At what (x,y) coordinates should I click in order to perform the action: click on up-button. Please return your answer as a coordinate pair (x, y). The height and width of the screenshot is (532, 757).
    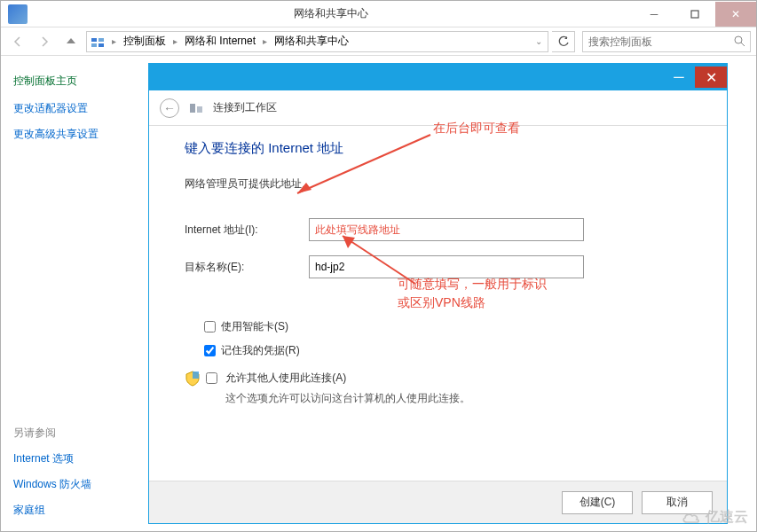
    Looking at the image, I should click on (71, 42).